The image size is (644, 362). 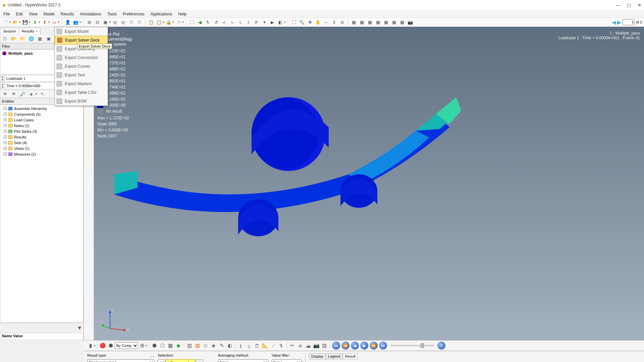 What do you see at coordinates (240, 22) in the screenshot?
I see `rotate2-icon: ⤹` at bounding box center [240, 22].